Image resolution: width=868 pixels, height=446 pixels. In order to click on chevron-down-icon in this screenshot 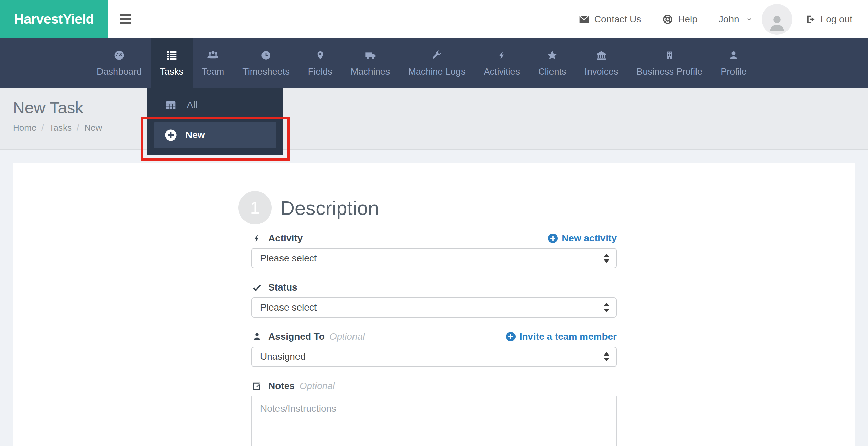, I will do `click(749, 19)`.